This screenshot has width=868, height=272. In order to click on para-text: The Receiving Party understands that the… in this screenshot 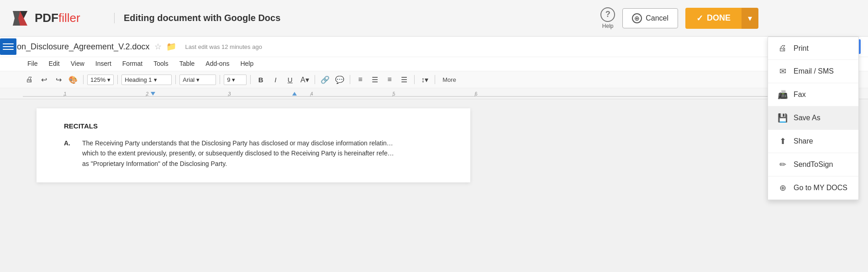, I will do `click(238, 154)`.